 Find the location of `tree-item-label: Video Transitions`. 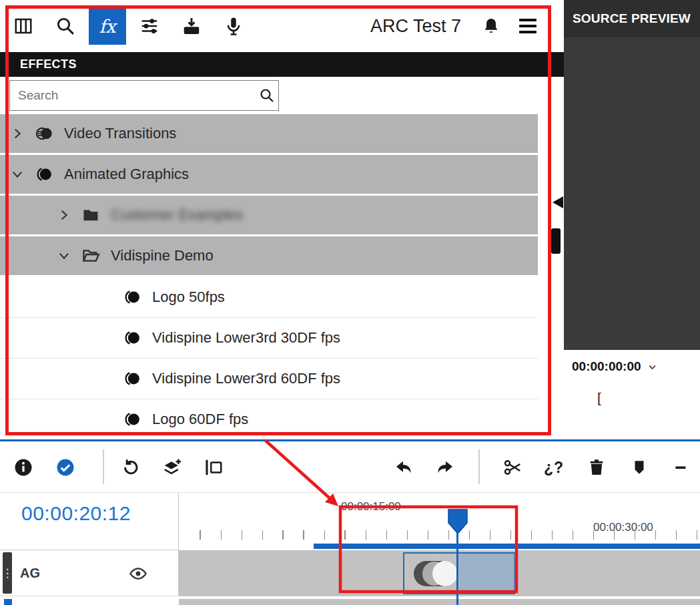

tree-item-label: Video Transitions is located at coordinates (120, 134).